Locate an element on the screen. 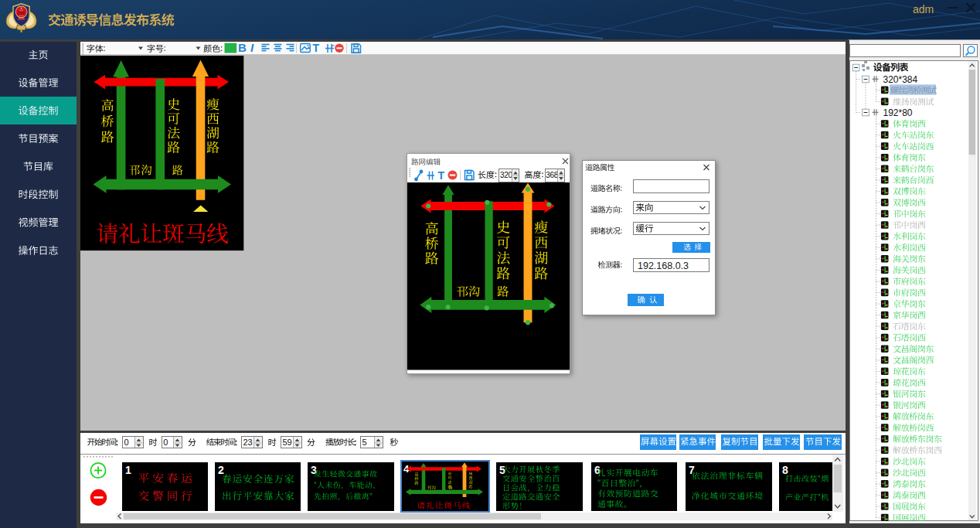  svg-text: 2 is located at coordinates (220, 470).